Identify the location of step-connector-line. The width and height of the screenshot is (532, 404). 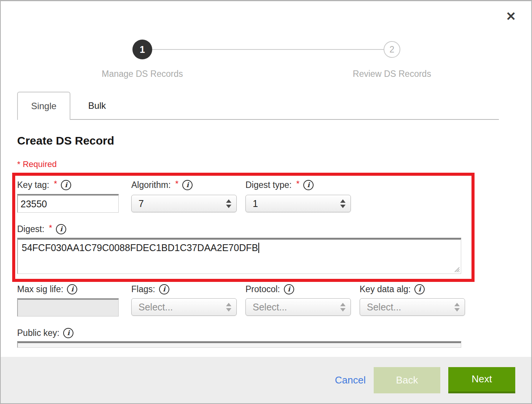
(267, 49).